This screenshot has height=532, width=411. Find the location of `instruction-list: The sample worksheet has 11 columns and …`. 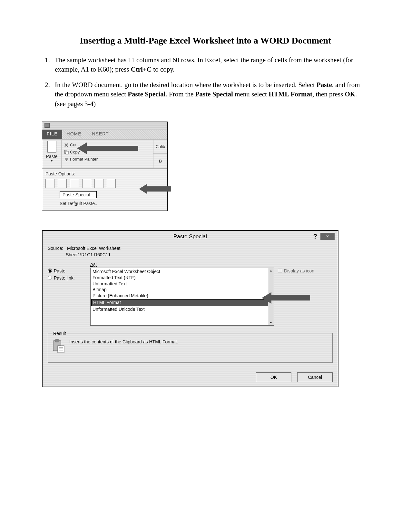

instruction-list: The sample worksheet has 11 columns and … is located at coordinates (206, 82).